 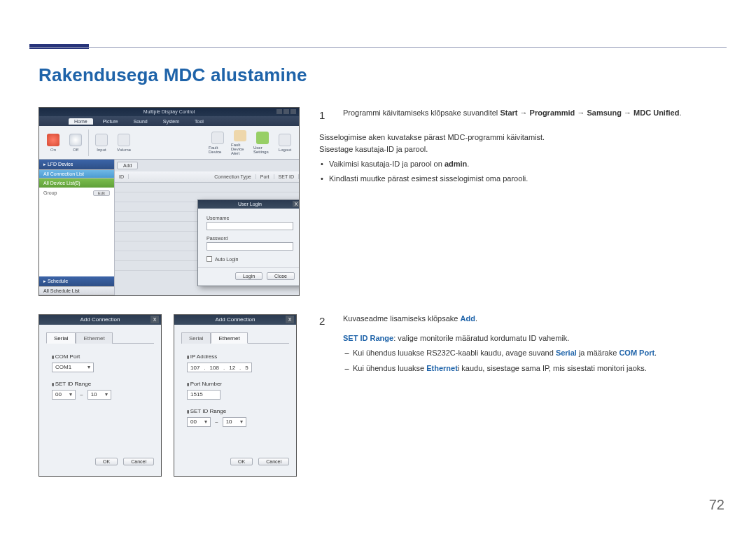 What do you see at coordinates (538, 353) in the screenshot?
I see `step2-dash-1: Kui ühendus luuakse RS232C-kaabli kaudu,…` at bounding box center [538, 353].